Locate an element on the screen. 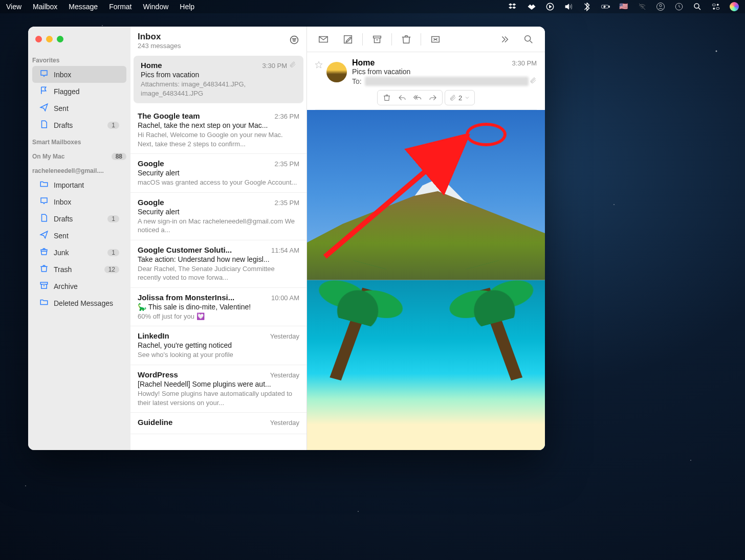  attachments-dropdown: 2 is located at coordinates (459, 98).